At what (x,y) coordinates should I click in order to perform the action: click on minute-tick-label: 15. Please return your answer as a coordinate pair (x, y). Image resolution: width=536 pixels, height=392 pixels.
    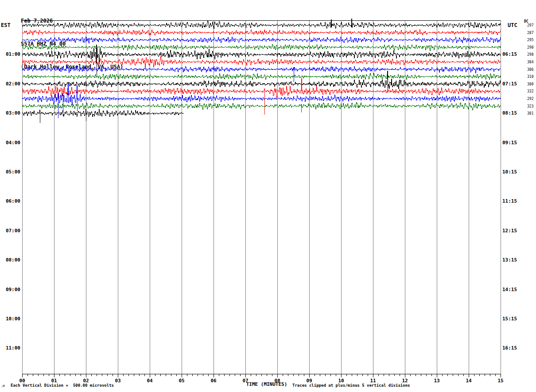
    Looking at the image, I should click on (501, 381).